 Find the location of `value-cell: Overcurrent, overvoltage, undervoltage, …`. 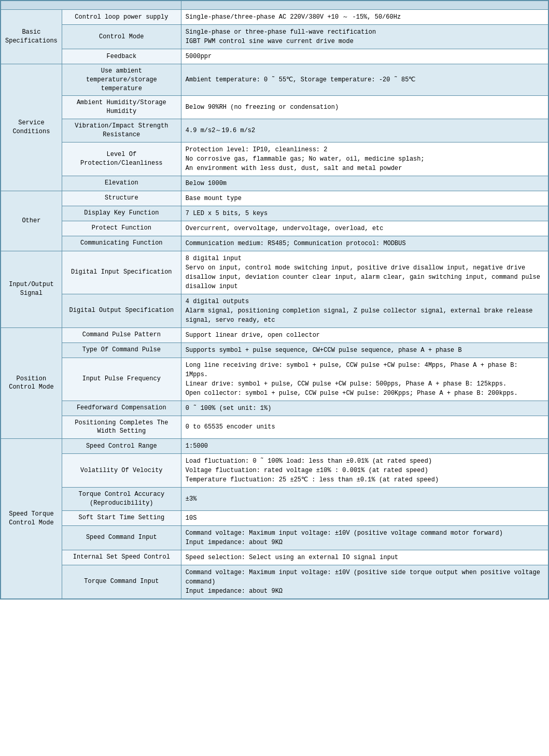

value-cell: Overcurrent, overvoltage, undervoltage, … is located at coordinates (364, 228).